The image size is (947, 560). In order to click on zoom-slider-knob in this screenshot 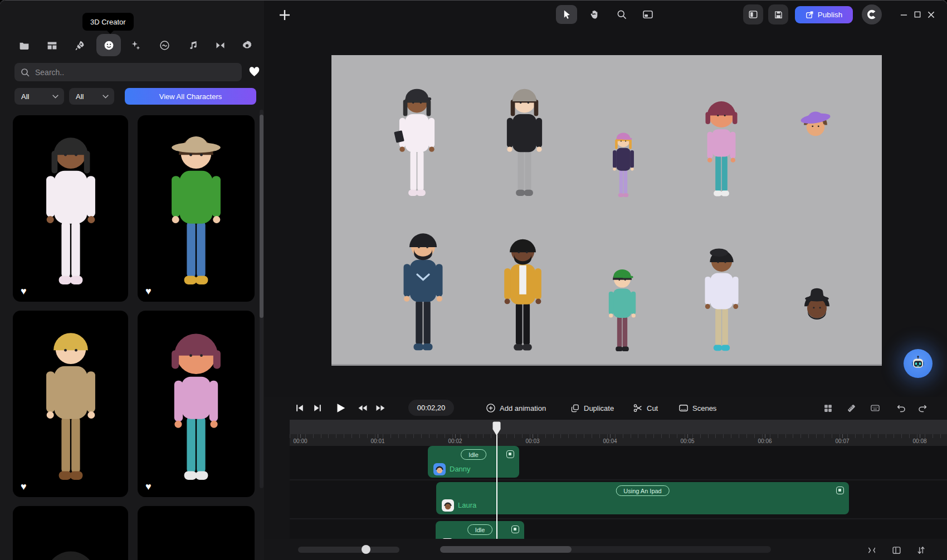, I will do `click(366, 549)`.